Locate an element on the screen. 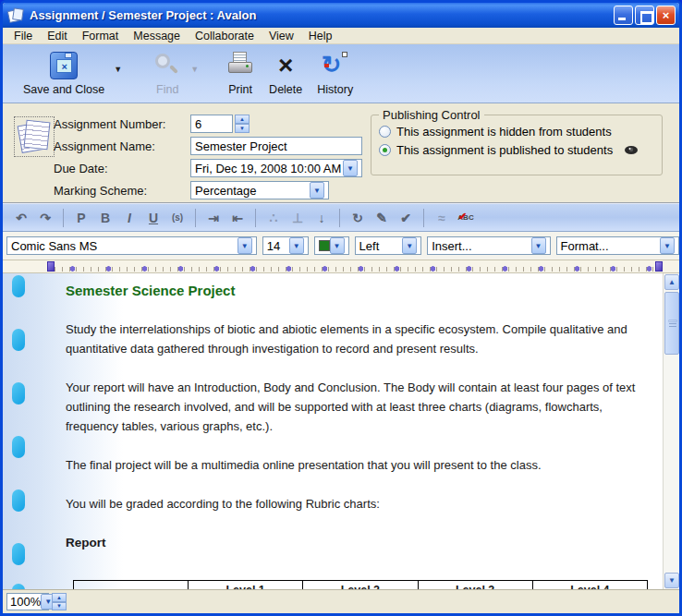  marking-scheme-label: Marking Scheme: is located at coordinates (122, 190).